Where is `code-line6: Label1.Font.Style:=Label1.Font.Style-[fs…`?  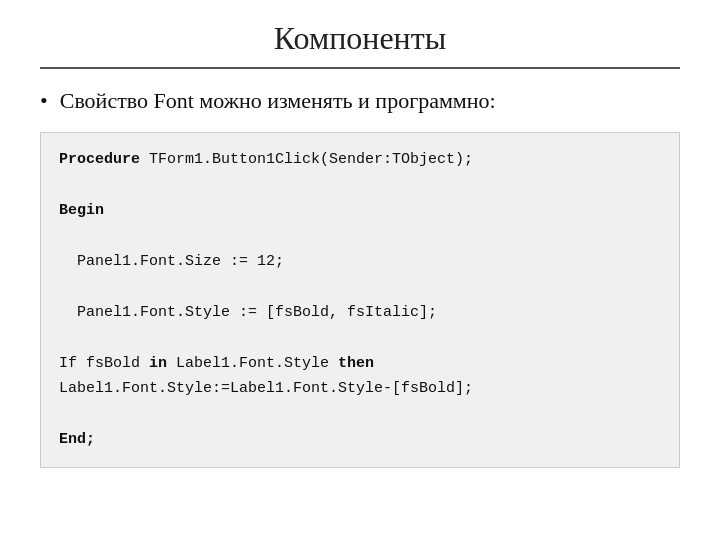
code-line6: Label1.Font.Style:=Label1.Font.Style-[fs… is located at coordinates (266, 388).